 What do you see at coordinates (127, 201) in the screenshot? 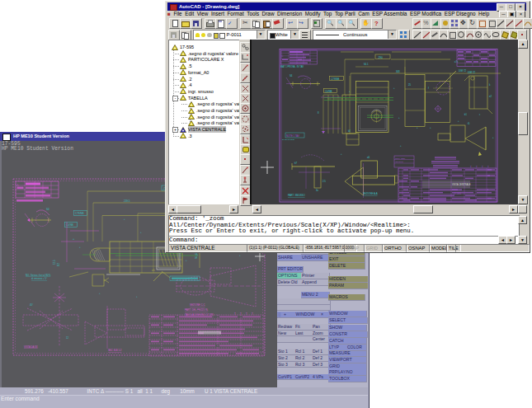
I see `svg-text: 219.5` at bounding box center [127, 201].